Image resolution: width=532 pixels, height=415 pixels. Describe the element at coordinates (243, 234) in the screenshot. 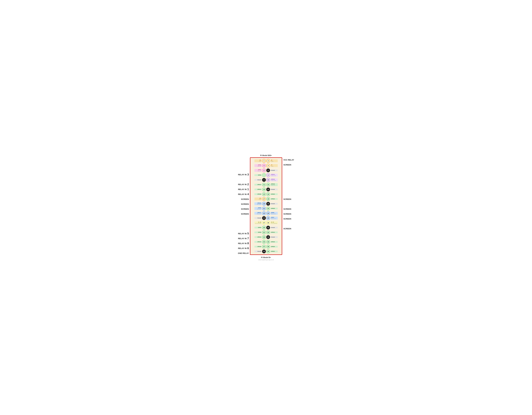

I see `left-annotation-row-16: RELAY IN5` at that location.